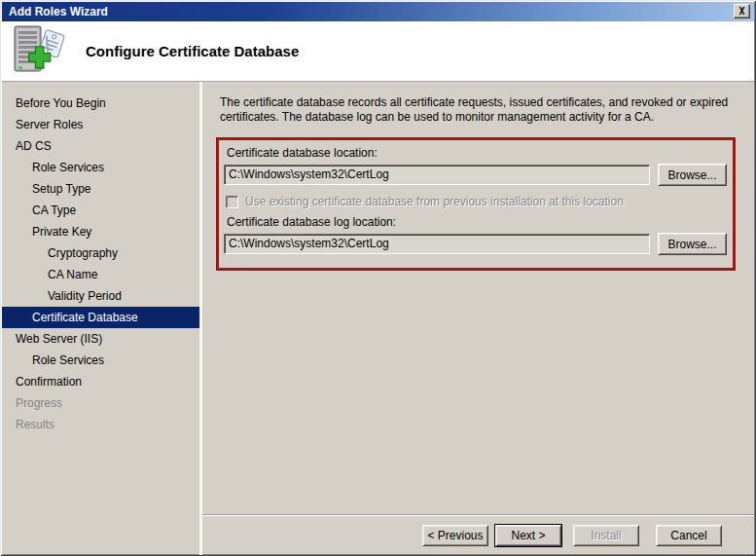 The width and height of the screenshot is (756, 556). Describe the element at coordinates (101, 275) in the screenshot. I see `sidebar-item-ca-name: CA Name` at that location.